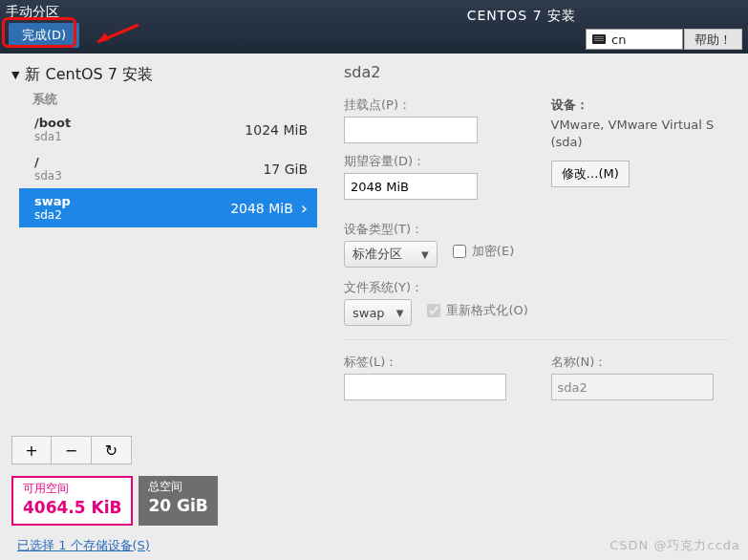 The width and height of the screenshot is (748, 560). I want to click on reload-button: ↻, so click(112, 450).